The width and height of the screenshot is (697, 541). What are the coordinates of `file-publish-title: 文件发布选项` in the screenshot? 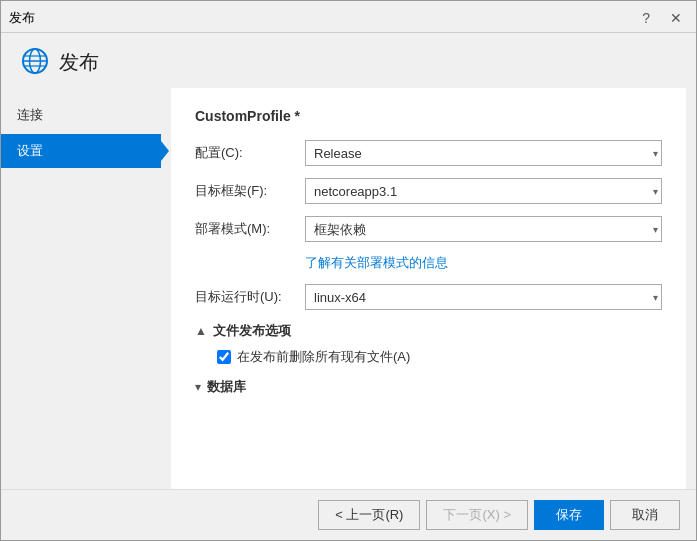 It's located at (252, 331).